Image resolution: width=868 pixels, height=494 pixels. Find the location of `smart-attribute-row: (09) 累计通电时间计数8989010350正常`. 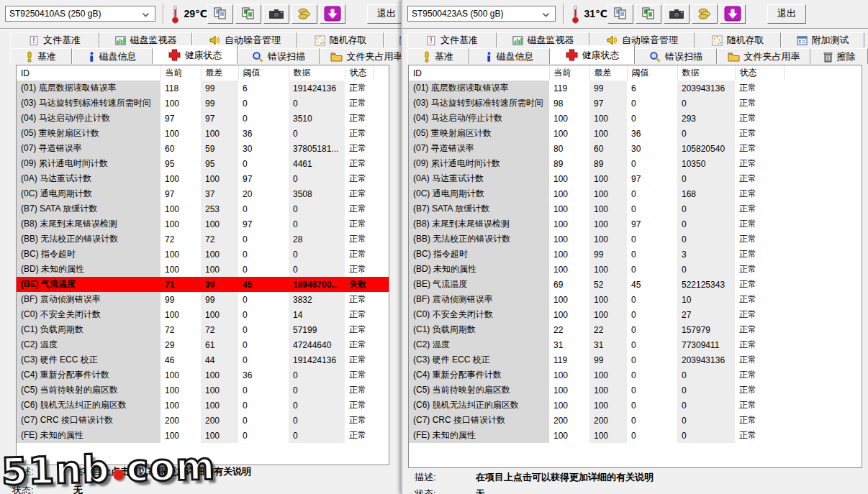

smart-attribute-row: (09) 累计通电时间计数8989010350正常 is located at coordinates (635, 164).